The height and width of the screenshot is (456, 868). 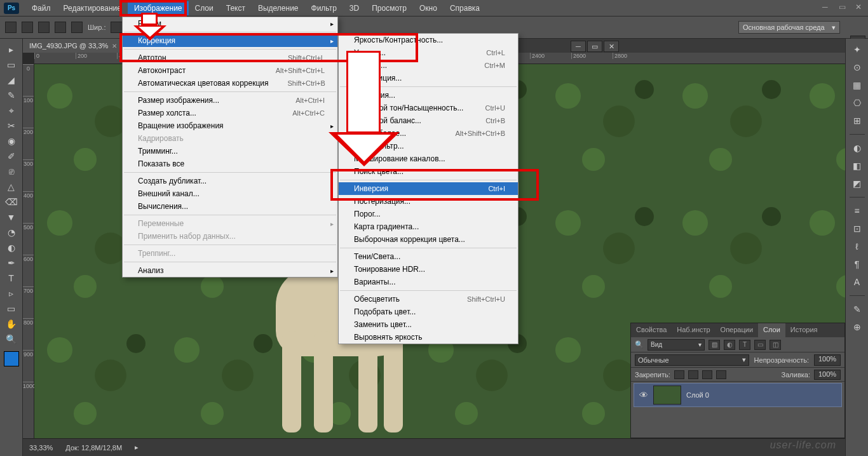 I want to click on rt-icon-03: ▦, so click(x=857, y=85).